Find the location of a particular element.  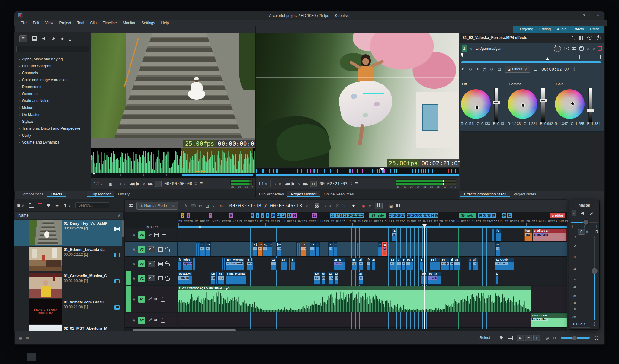

split-view-icon is located at coordinates (398, 206).